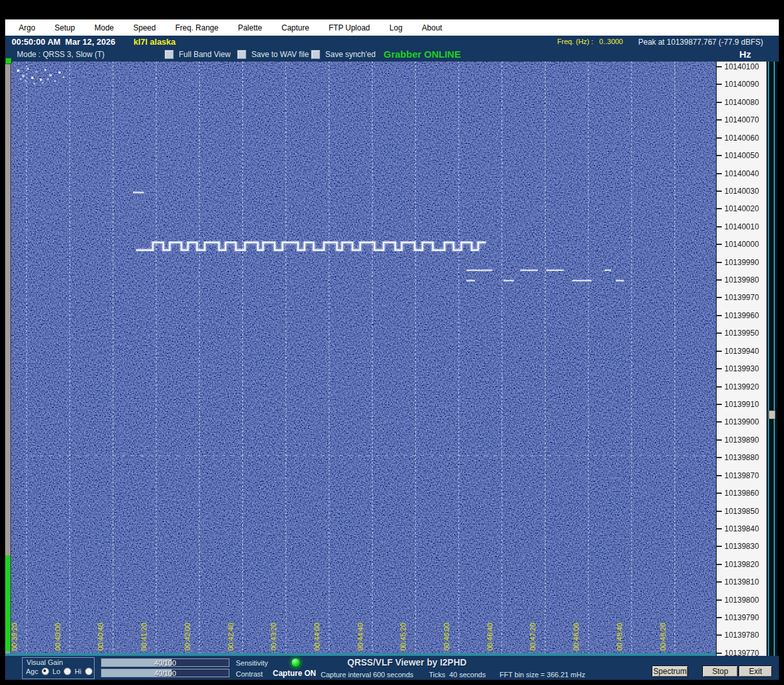 This screenshot has height=685, width=784. I want to click on checkbox-label: Save to WAV file, so click(280, 54).